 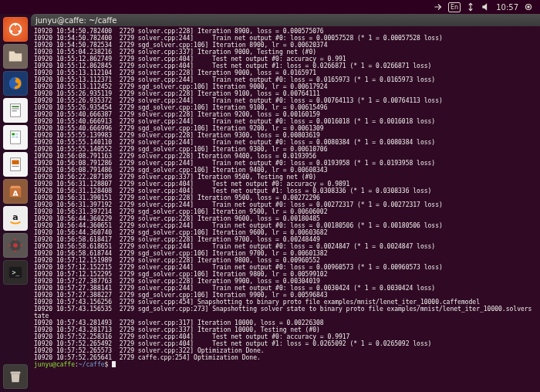 What do you see at coordinates (285, 150) in the screenshot?
I see `log-line: I0920 10:55:55.140552 2729 sgd_solver.cp…` at bounding box center [285, 150].